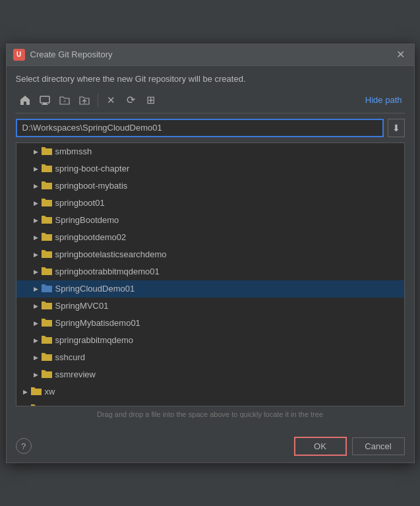 This screenshot has height=506, width=420. I want to click on footer: ? OK Cancel, so click(210, 446).